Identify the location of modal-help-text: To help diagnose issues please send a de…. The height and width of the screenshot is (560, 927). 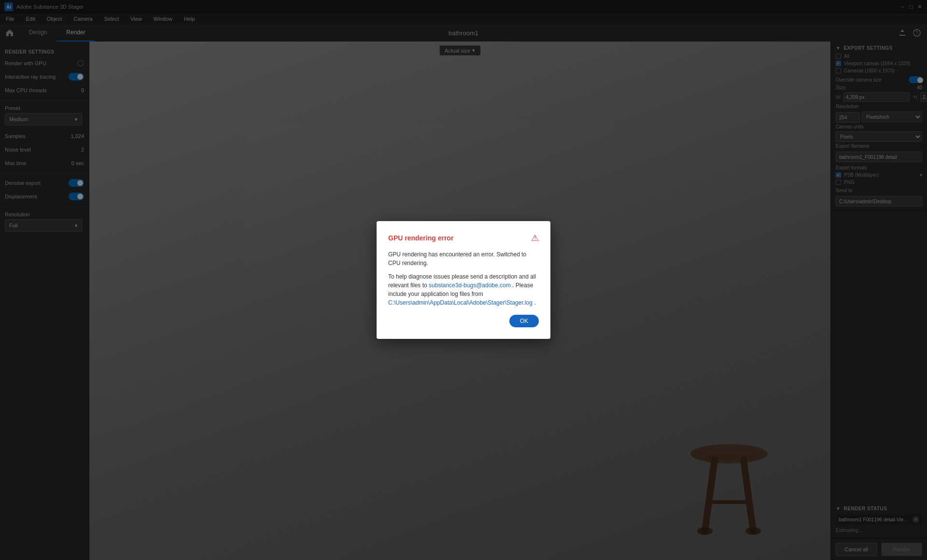
(464, 290).